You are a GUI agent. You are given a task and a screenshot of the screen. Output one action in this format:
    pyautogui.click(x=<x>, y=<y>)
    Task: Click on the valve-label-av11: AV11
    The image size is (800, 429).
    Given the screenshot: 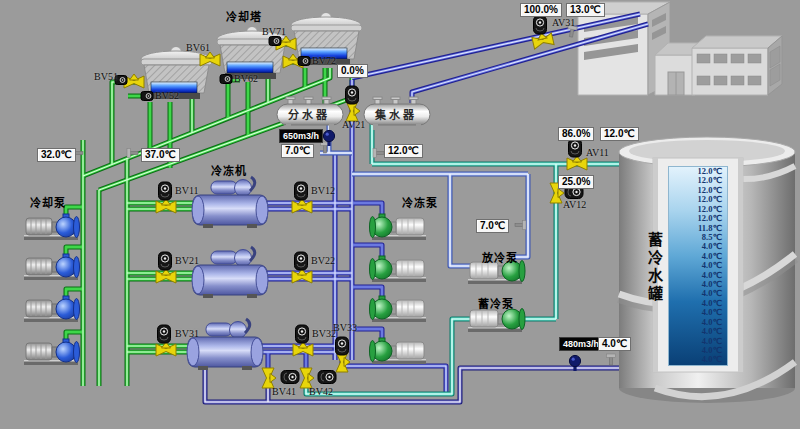 What is the action you would take?
    pyautogui.click(x=598, y=152)
    